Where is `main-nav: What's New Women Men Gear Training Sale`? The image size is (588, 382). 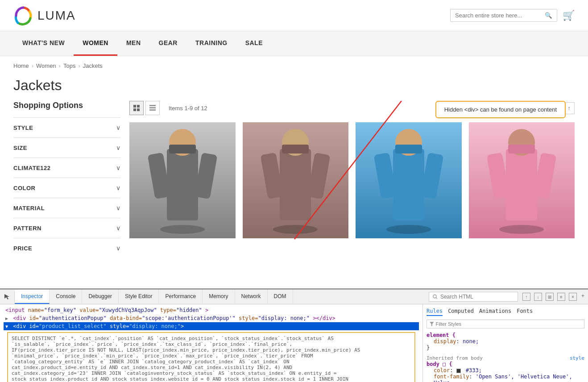
main-nav: What's New Women Men Gear Training Sale is located at coordinates (294, 44).